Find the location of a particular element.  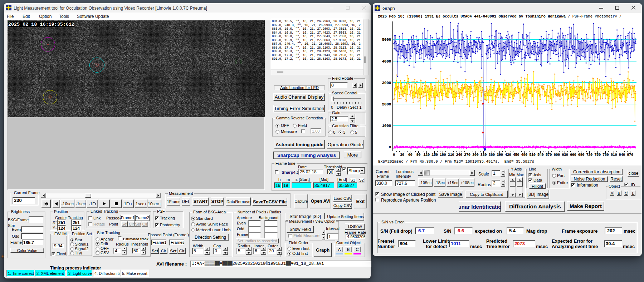

svg-text: 660 is located at coordinates (573, 155).